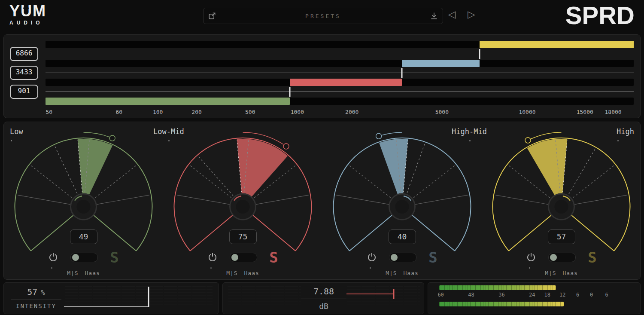  What do you see at coordinates (15, 11) in the screenshot?
I see `logo-letter: Y` at bounding box center [15, 11].